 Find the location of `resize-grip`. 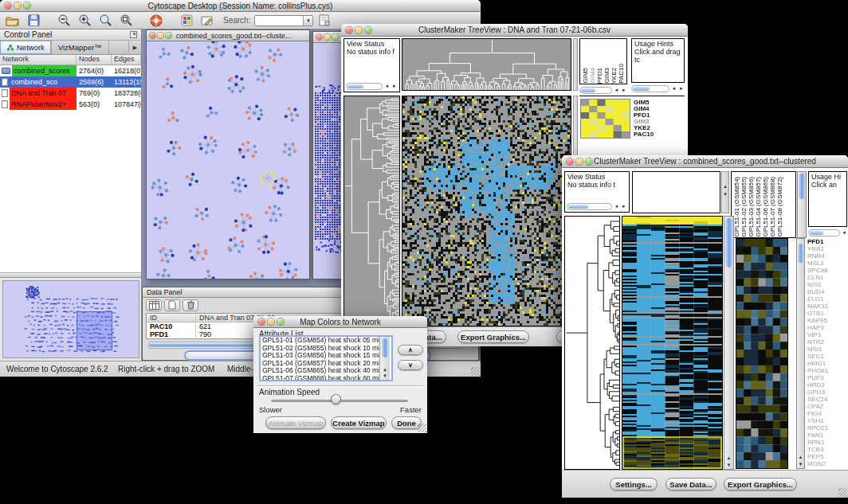

resize-grip is located at coordinates (422, 428).